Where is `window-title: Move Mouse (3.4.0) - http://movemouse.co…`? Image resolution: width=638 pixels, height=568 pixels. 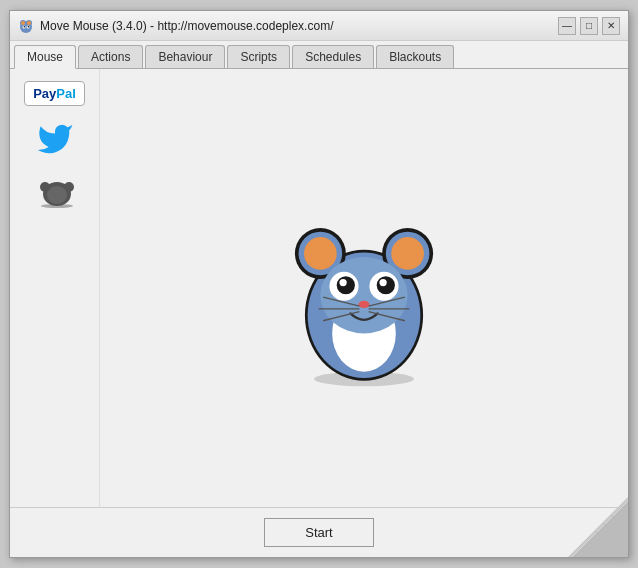 window-title: Move Mouse (3.4.0) - http://movemouse.co… is located at coordinates (186, 26).